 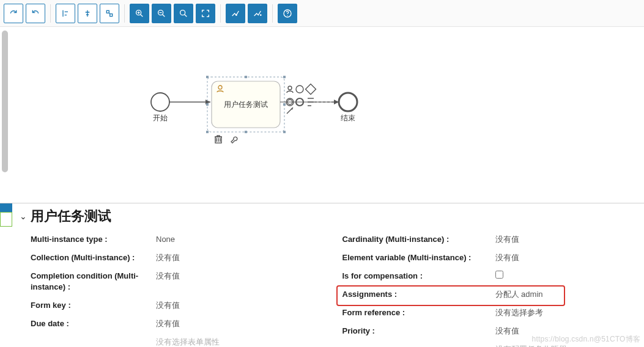 What do you see at coordinates (6, 115) in the screenshot?
I see `canvas-scrollbar` at bounding box center [6, 115].